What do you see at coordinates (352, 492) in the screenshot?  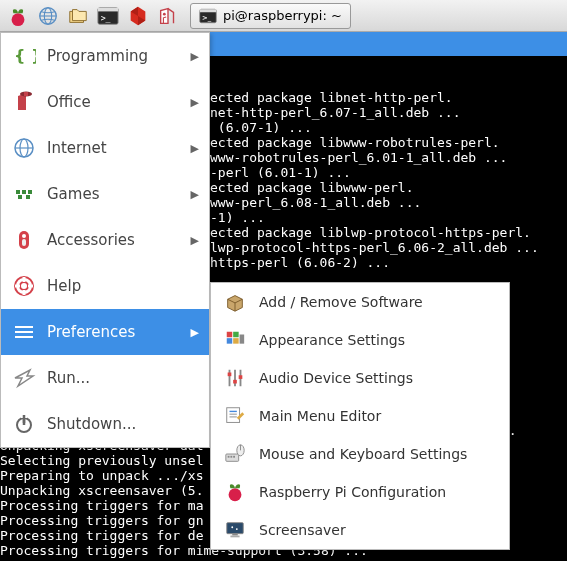 I see `sub-label: Raspberry Pi Configuration` at bounding box center [352, 492].